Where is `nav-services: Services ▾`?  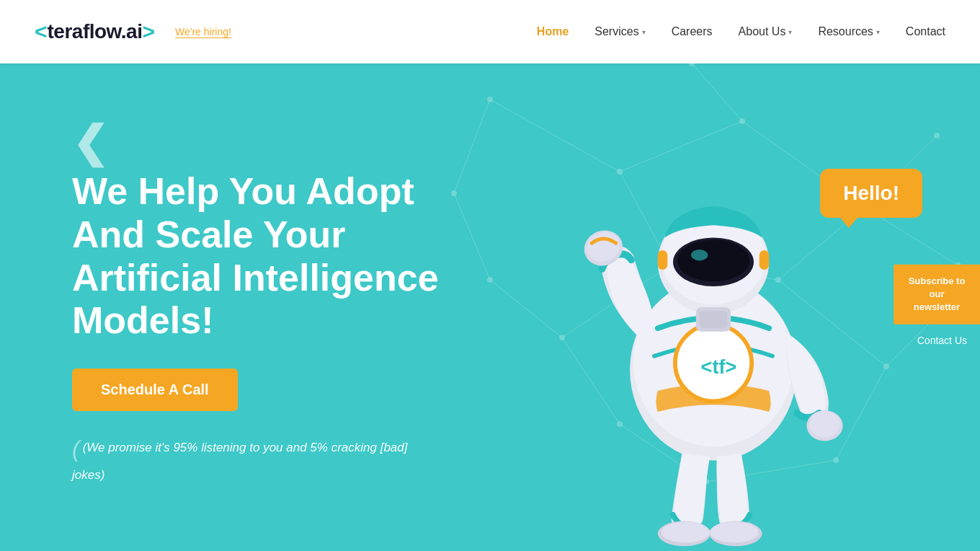 nav-services: Services ▾ is located at coordinates (620, 32).